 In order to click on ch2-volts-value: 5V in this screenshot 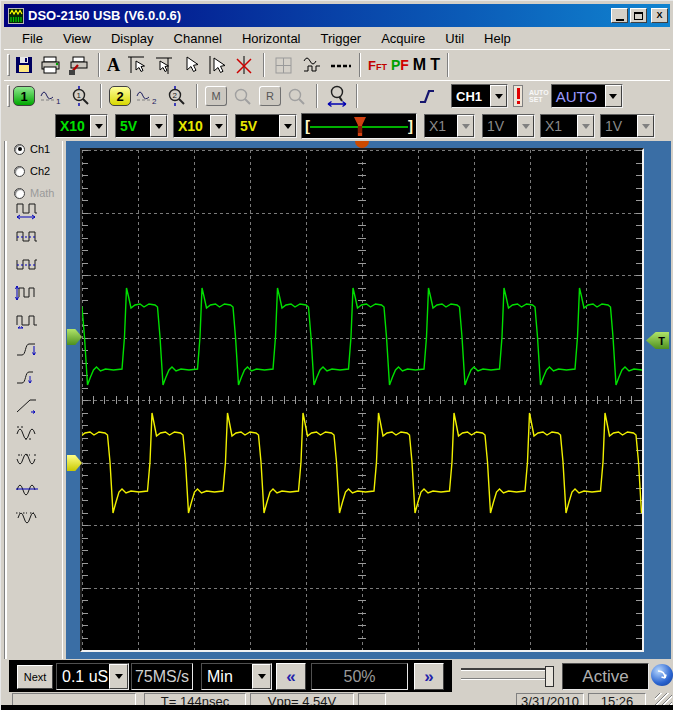, I will do `click(258, 126)`.